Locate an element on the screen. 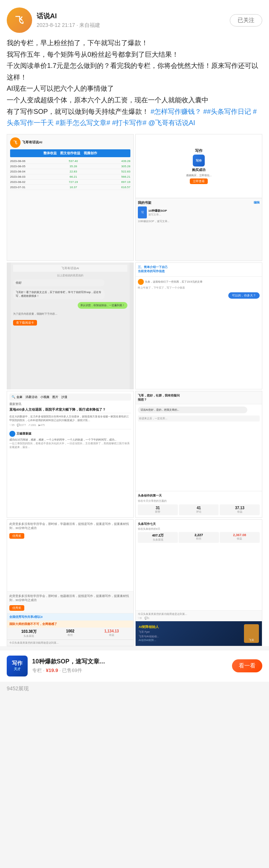 The width and height of the screenshot is (269, 868). image-grid-row1: 飞 飞哥有话说AI 整体收益 图文创作收益 视频创作 2023-08-06537… is located at coordinates (134, 197).